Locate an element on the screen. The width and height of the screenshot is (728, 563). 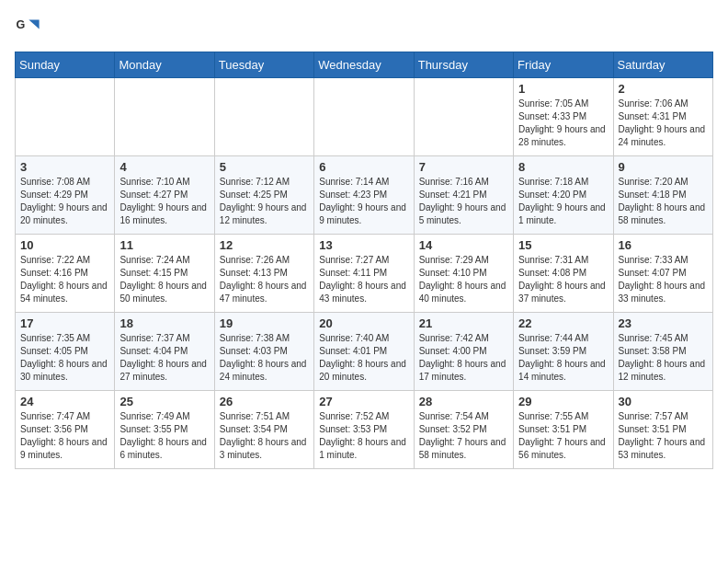
calendar-week-4: 17Sunrise: 7:35 AM Sunset: 4:05 PM Dayli… is located at coordinates (364, 351).